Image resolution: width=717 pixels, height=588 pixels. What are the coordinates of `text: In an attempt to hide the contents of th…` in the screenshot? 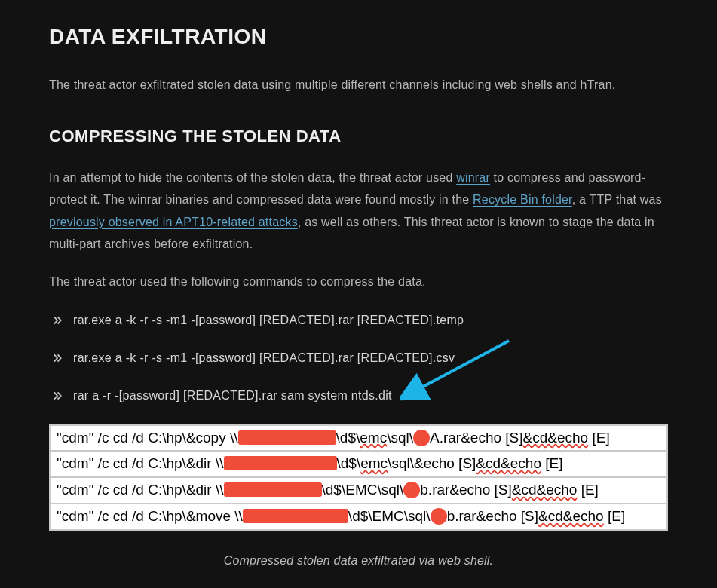 It's located at (253, 178).